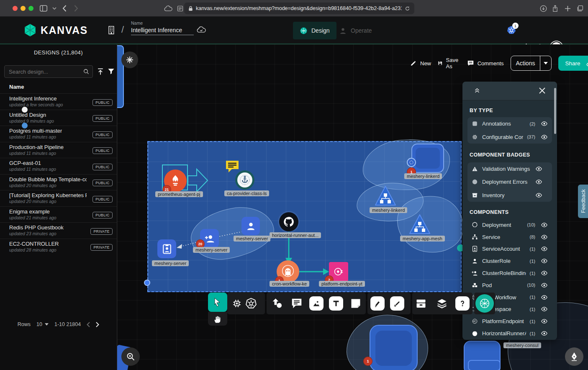 The image size is (588, 370). Describe the element at coordinates (356, 31) in the screenshot. I see `tab-operate: Operate` at that location.